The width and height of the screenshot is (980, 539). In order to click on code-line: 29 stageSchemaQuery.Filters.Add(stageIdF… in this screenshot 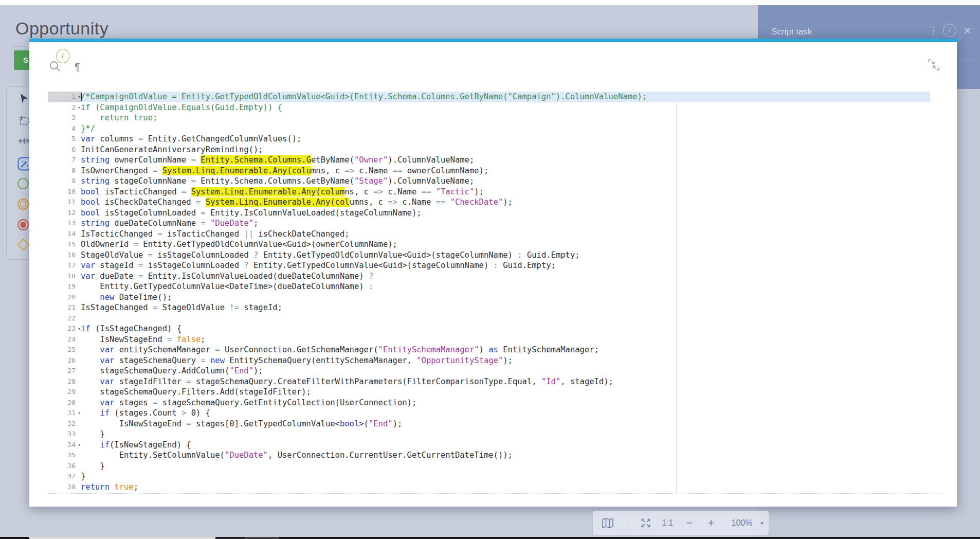, I will do `click(489, 392)`.